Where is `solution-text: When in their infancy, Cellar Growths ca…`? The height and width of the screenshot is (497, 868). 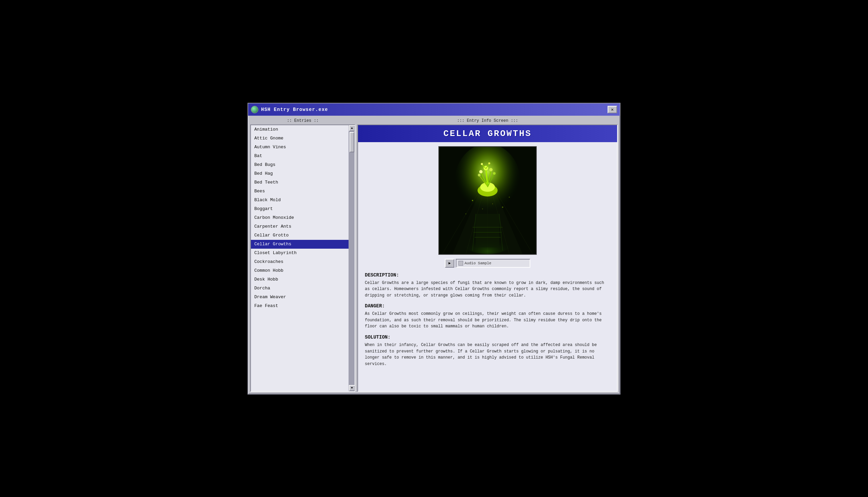
solution-text: When in their infancy, Cellar Growths ca… is located at coordinates (488, 354).